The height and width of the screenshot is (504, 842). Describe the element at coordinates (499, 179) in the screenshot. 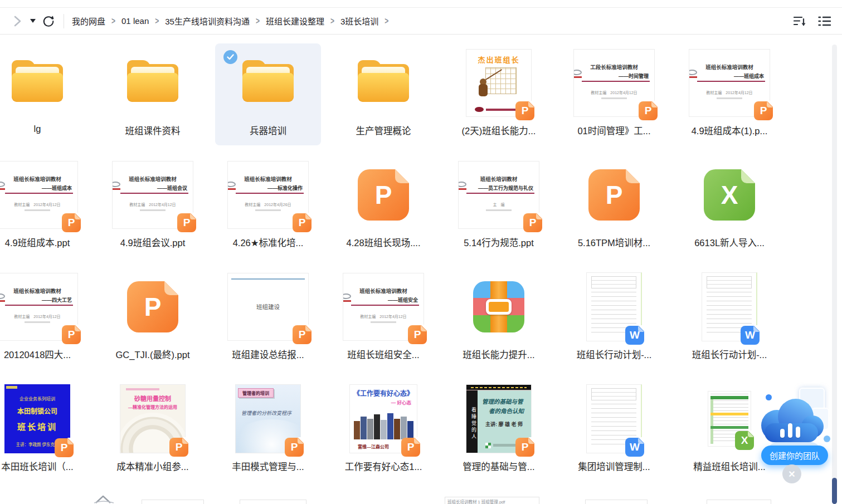

I see `thumb-title: 班组长培训教材` at that location.